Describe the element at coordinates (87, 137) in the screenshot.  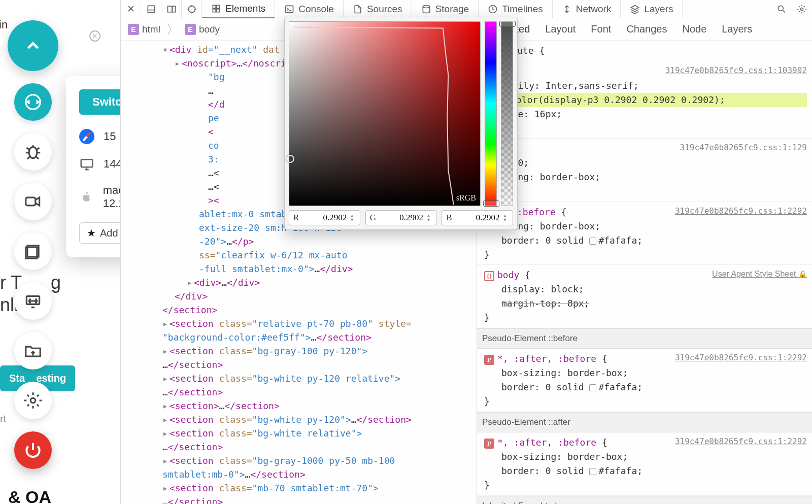
I see `safari-icon` at that location.